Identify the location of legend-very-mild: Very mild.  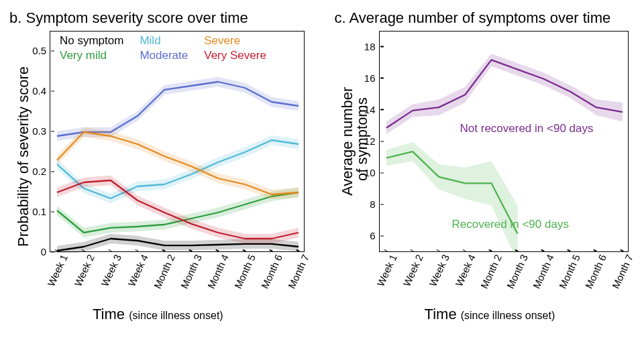
(91, 56).